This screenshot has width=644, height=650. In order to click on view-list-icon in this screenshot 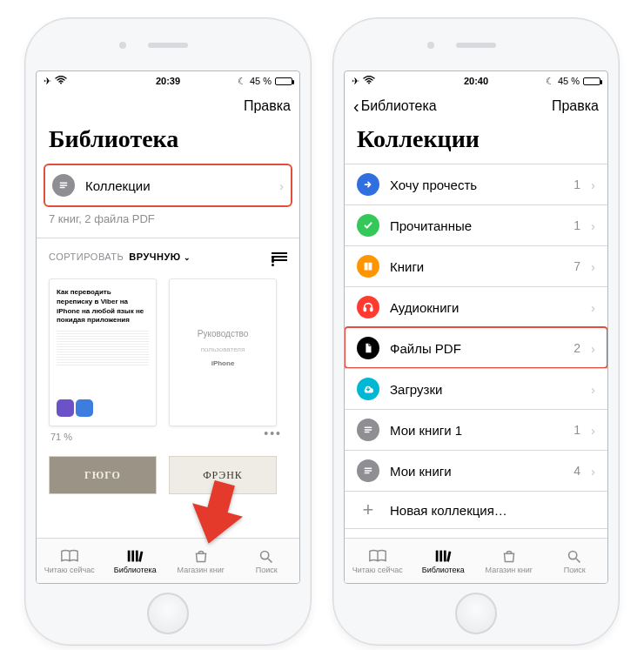, I will do `click(279, 257)`.